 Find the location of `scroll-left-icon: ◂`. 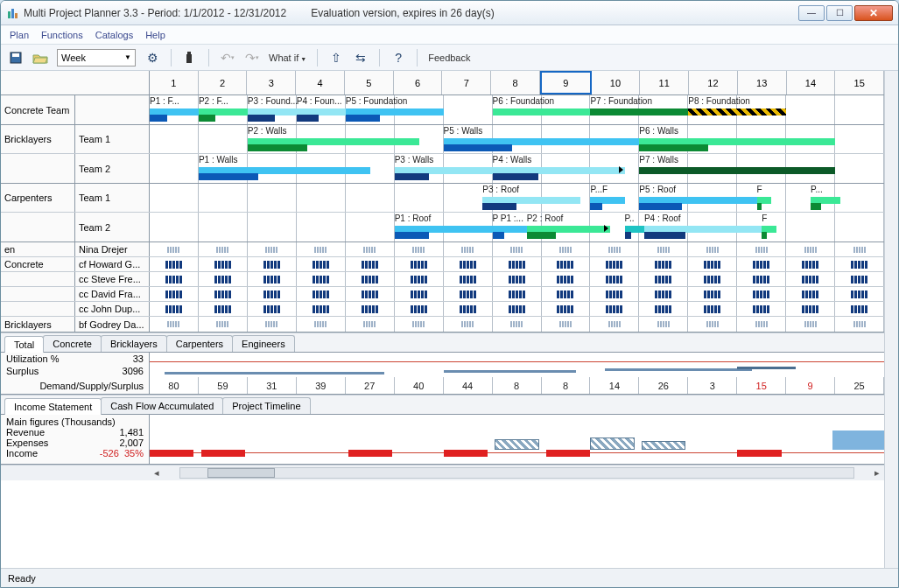

scroll-left-icon: ◂ is located at coordinates (157, 472).